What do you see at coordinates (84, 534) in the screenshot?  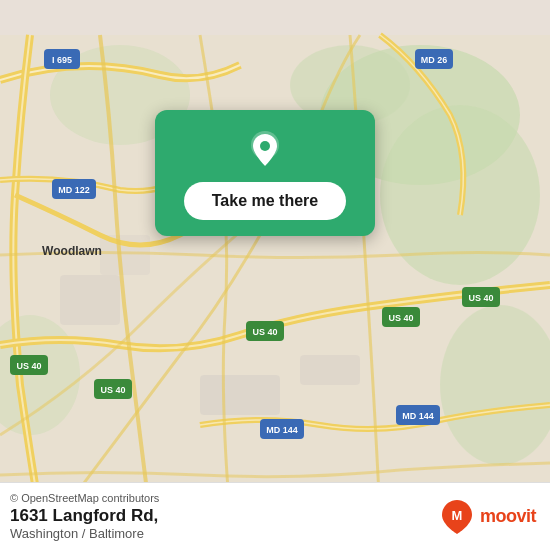 I see `address-line2: Washington / Baltimore` at bounding box center [84, 534].